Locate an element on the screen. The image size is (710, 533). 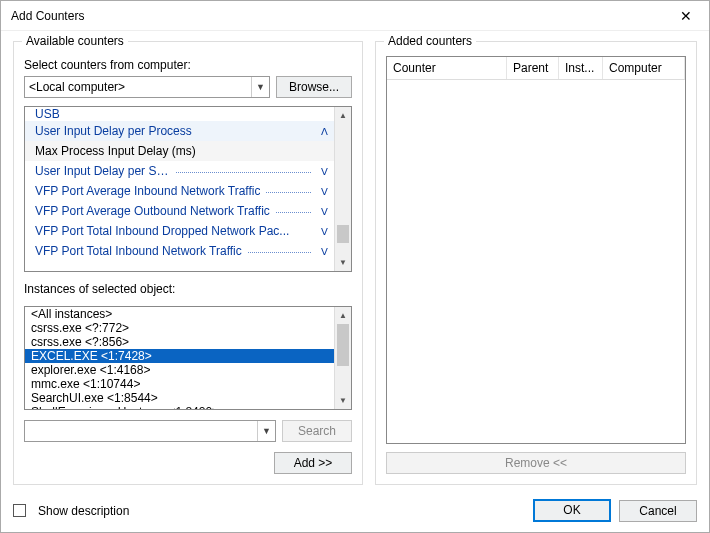
show-description-label: Show description is located at coordinates (84, 511).